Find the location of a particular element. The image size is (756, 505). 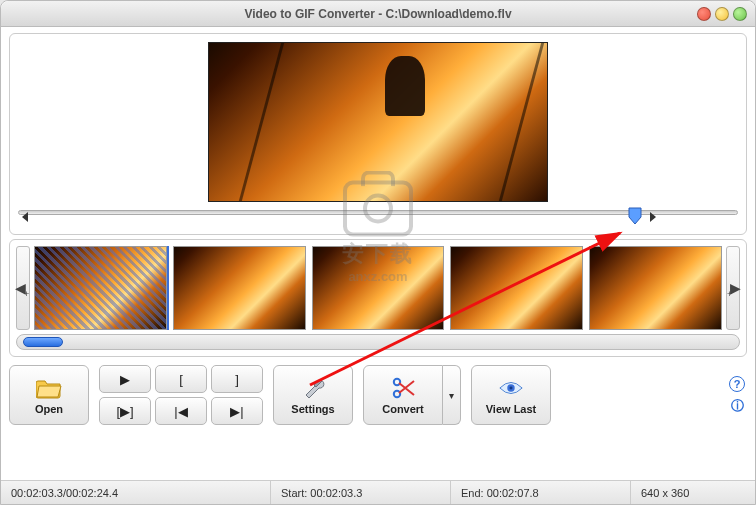

maximize-icon is located at coordinates (740, 14).